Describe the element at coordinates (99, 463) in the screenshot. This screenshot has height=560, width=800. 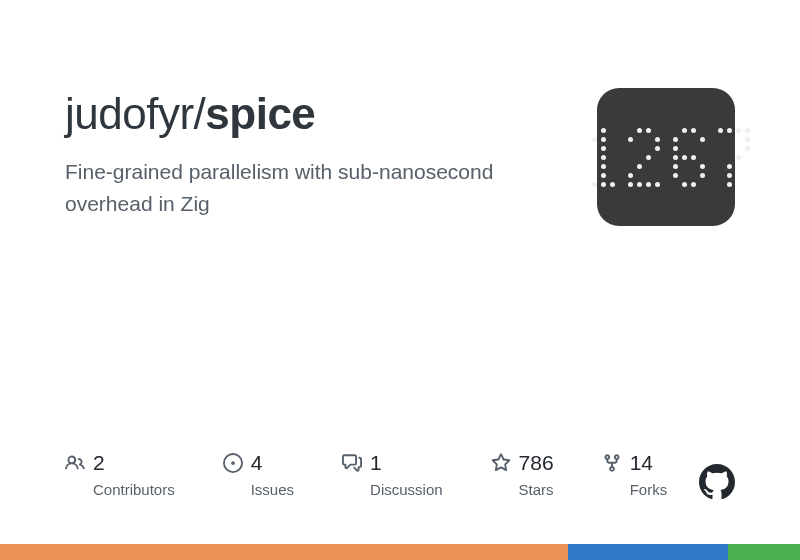
I see `stat-count: 2` at that location.